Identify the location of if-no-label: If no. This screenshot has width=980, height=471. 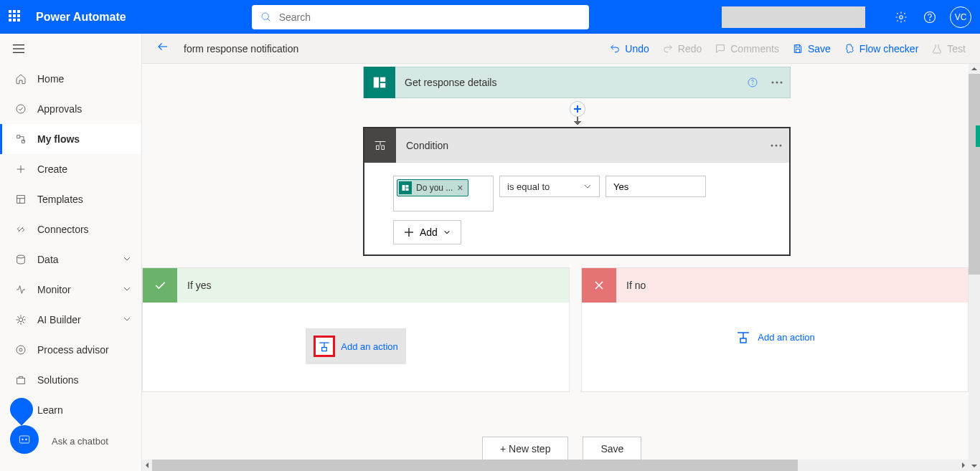
(631, 285).